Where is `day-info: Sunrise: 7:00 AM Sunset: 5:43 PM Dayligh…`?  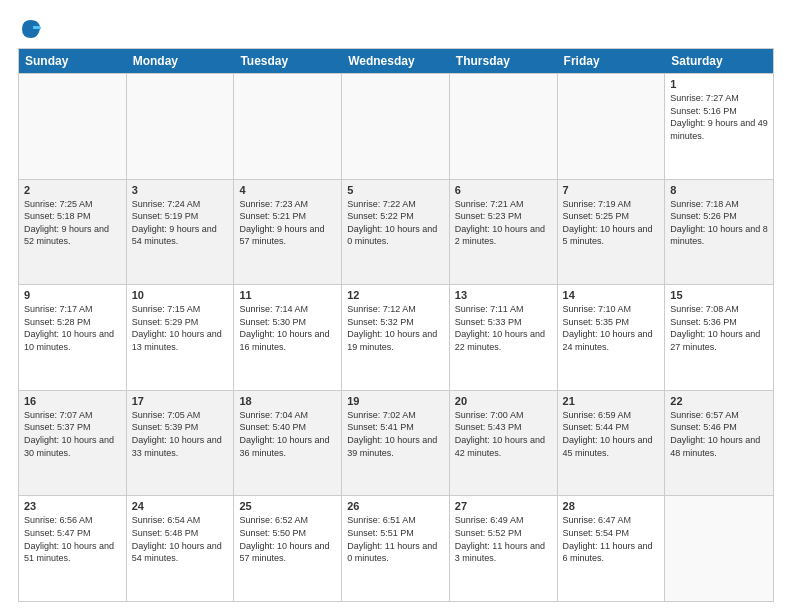
day-info: Sunrise: 7:00 AM Sunset: 5:43 PM Dayligh… is located at coordinates (504, 434).